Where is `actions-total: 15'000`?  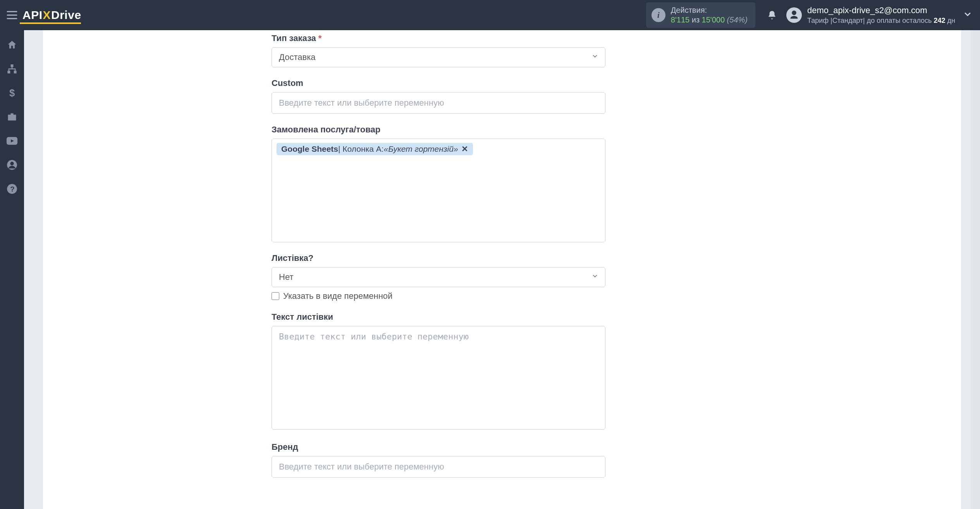
actions-total: 15'000 is located at coordinates (714, 20).